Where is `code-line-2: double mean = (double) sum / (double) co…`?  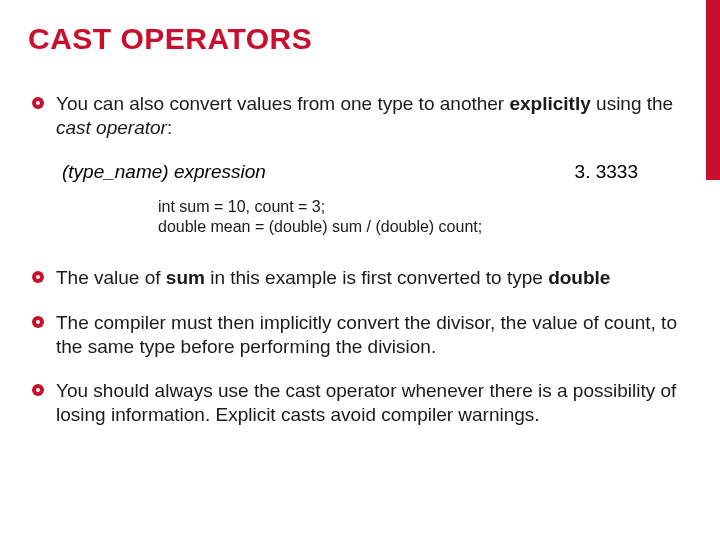 code-line-2: double mean = (double) sum / (double) co… is located at coordinates (418, 228).